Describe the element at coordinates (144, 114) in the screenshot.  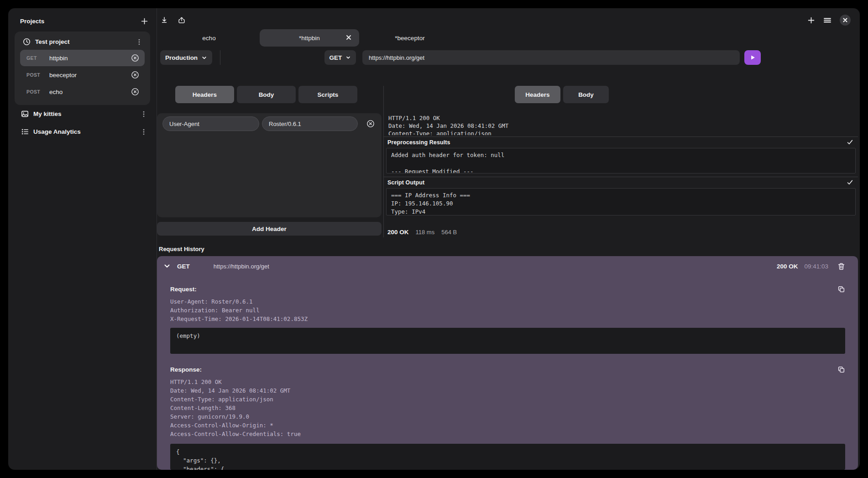
I see `my-kitties-menu-button` at that location.